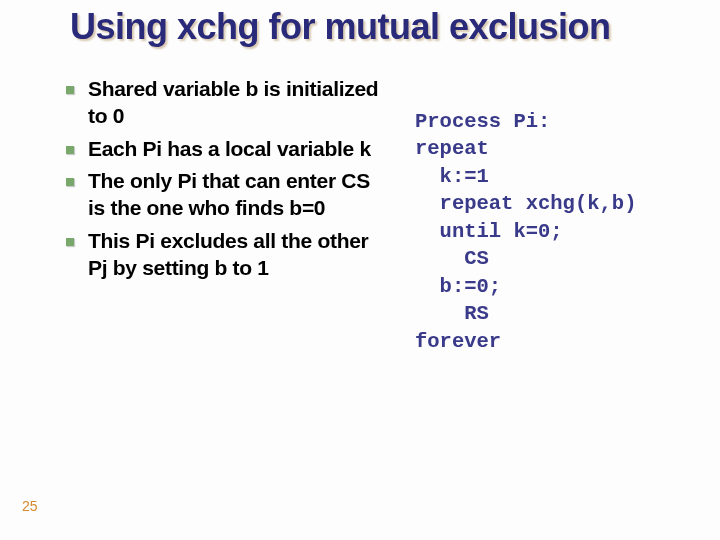 The width and height of the screenshot is (720, 540). I want to click on bullet-item: This Pi excludes all the other Pj by set…, so click(224, 255).